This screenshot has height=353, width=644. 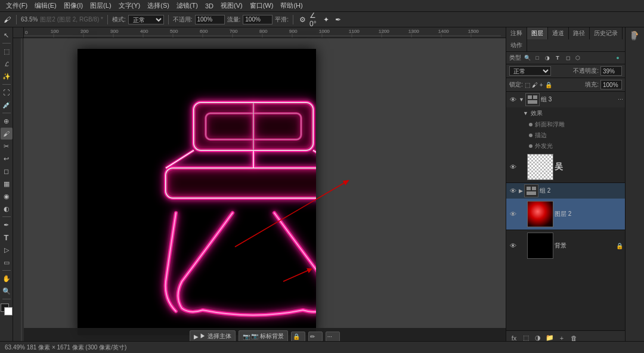 What do you see at coordinates (527, 85) in the screenshot?
I see `lock-transparent-icon: ⬚` at bounding box center [527, 85].